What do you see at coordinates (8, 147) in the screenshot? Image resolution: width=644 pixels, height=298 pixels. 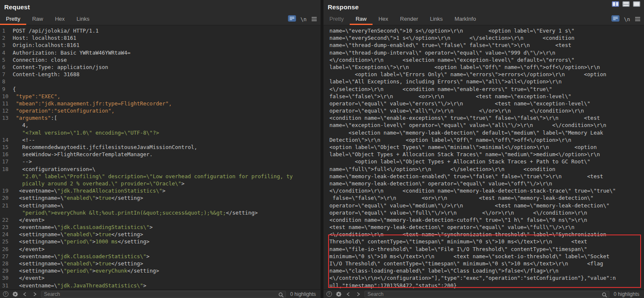 I see `line-number: 15` at bounding box center [8, 147].